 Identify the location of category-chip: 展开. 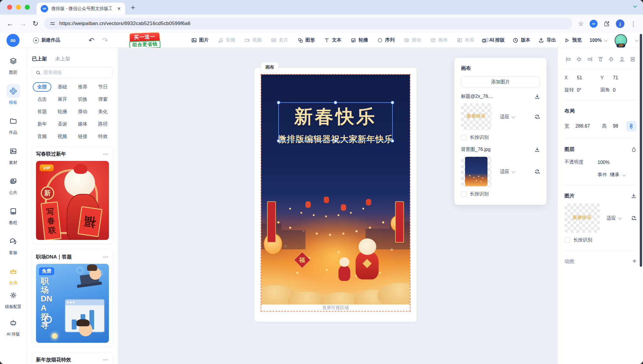
(63, 99).